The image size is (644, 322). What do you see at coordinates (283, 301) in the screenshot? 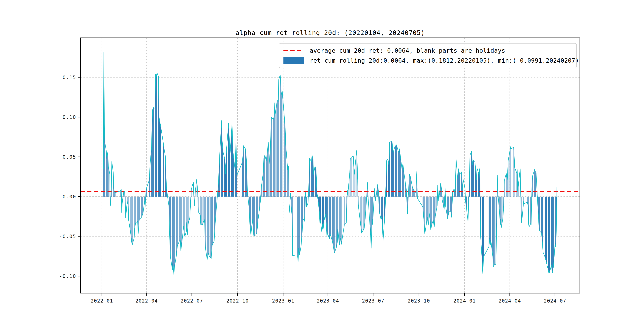
I see `x-tick-label: 2023-01` at bounding box center [283, 301].